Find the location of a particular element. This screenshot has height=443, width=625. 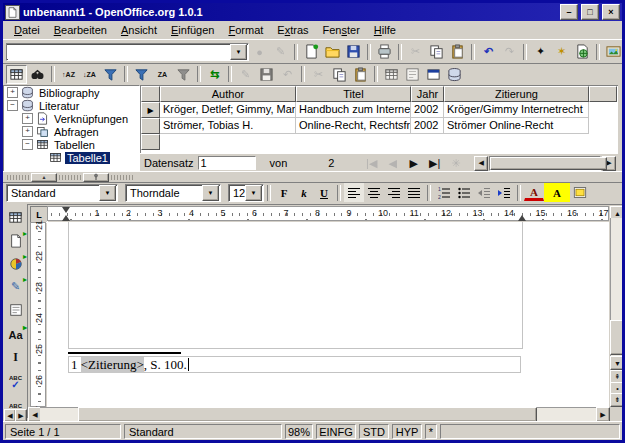

copy-icon is located at coordinates (340, 74).